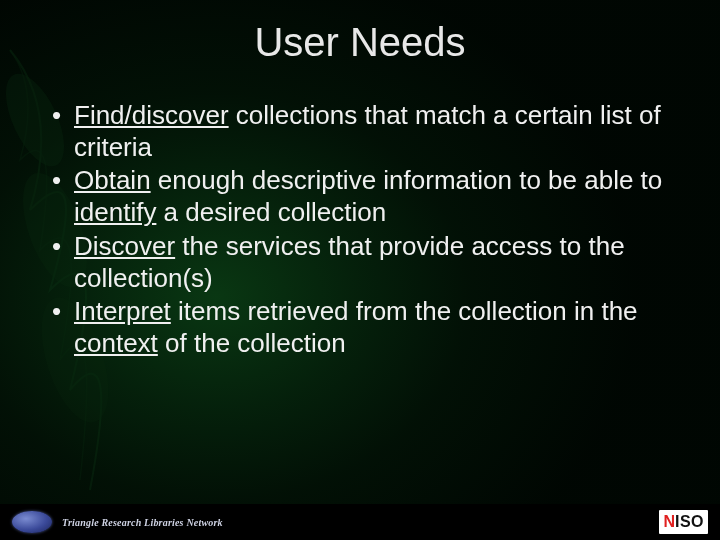 The width and height of the screenshot is (720, 540). I want to click on niso-iso: ISO, so click(690, 522).